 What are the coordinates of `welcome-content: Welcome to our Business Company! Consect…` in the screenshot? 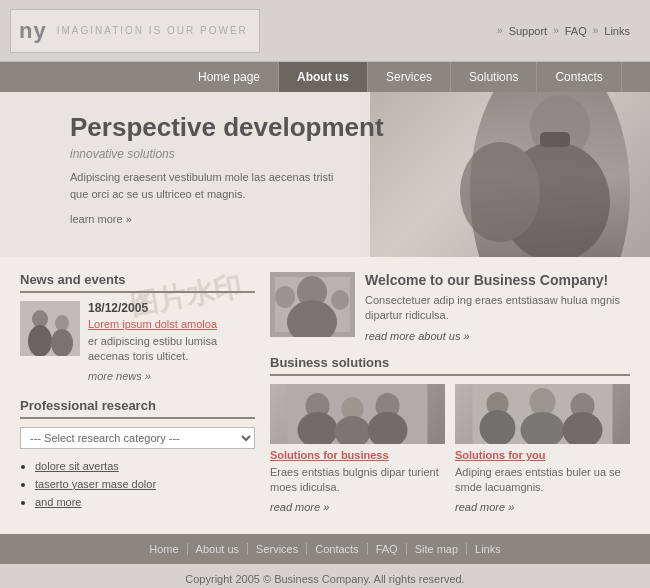 It's located at (498, 308).